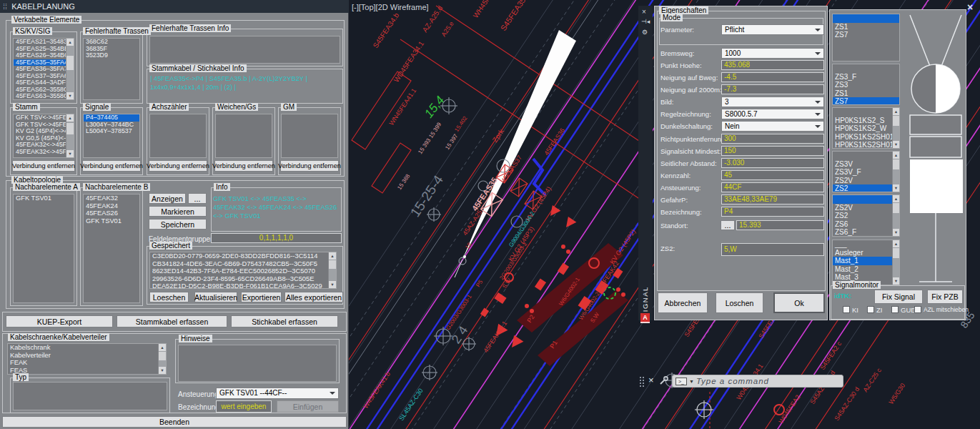  What do you see at coordinates (773, 250) in the screenshot?
I see `field-value: 5,W` at bounding box center [773, 250].